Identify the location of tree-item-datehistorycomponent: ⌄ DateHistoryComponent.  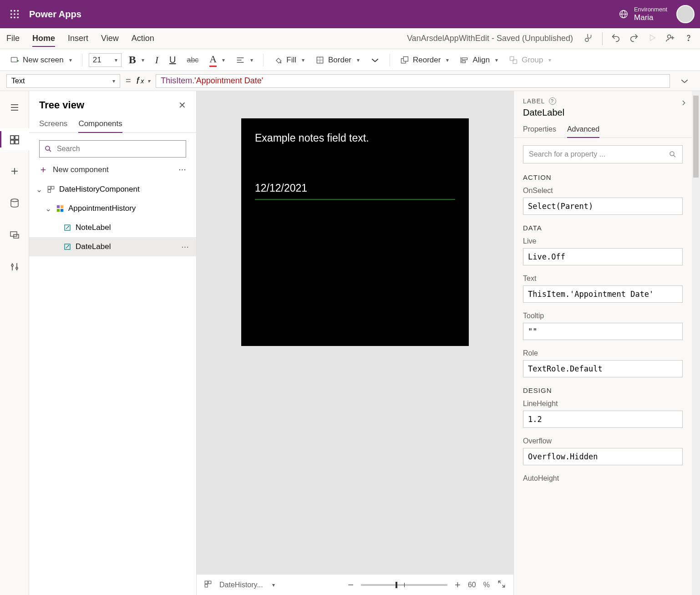
(113, 189).